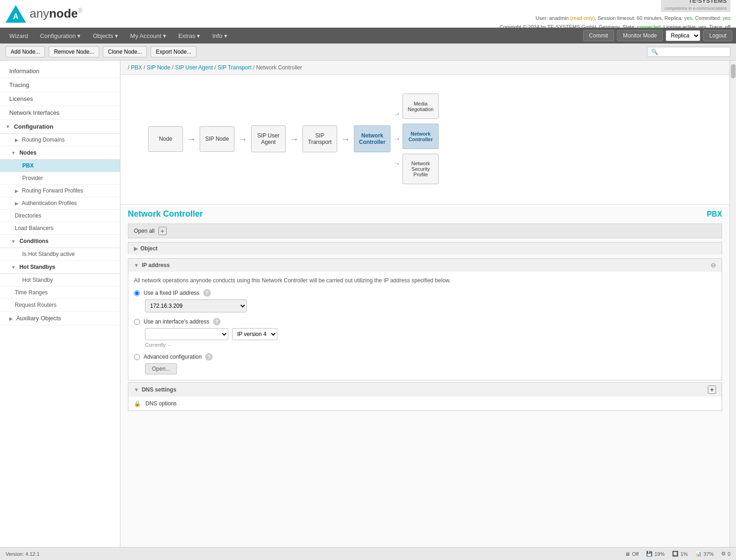 Image resolution: width=736 pixels, height=560 pixels. What do you see at coordinates (119, 36) in the screenshot?
I see `nav-left: Wizard Configuration ▾ Objects ▾ My Acco…` at bounding box center [119, 36].